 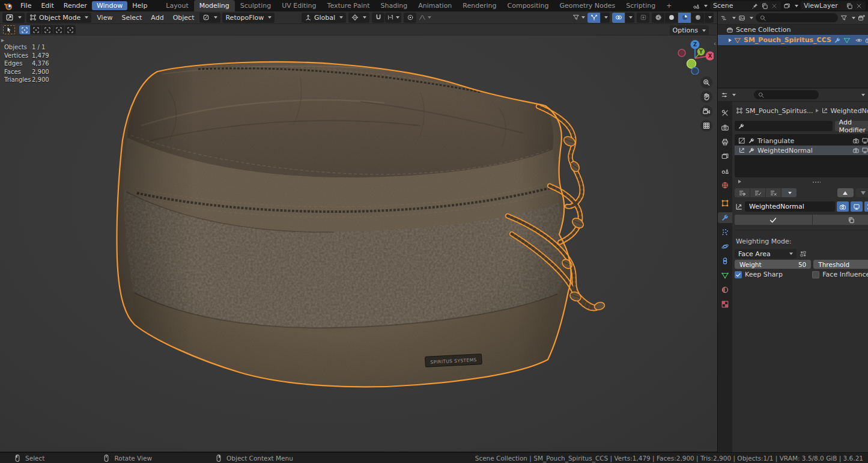 What do you see at coordinates (593, 18) in the screenshot?
I see `gizmos-toggle` at bounding box center [593, 18].